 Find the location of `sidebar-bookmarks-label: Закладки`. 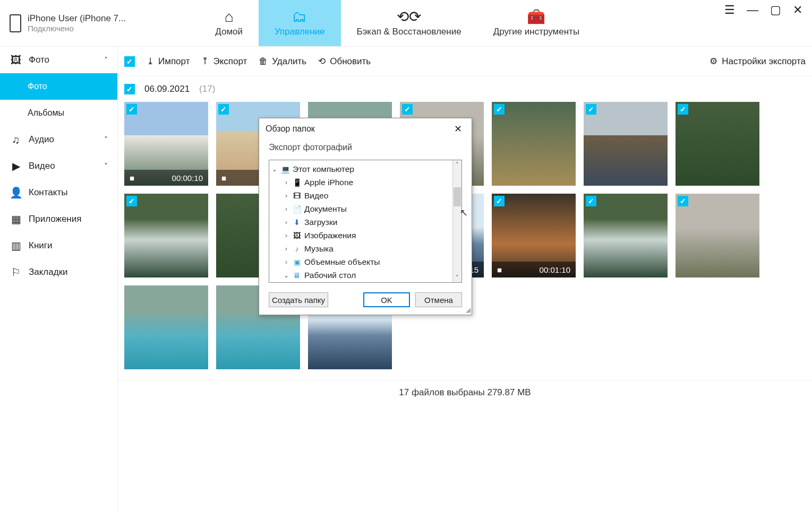

sidebar-bookmarks-label: Закладки is located at coordinates (48, 272).